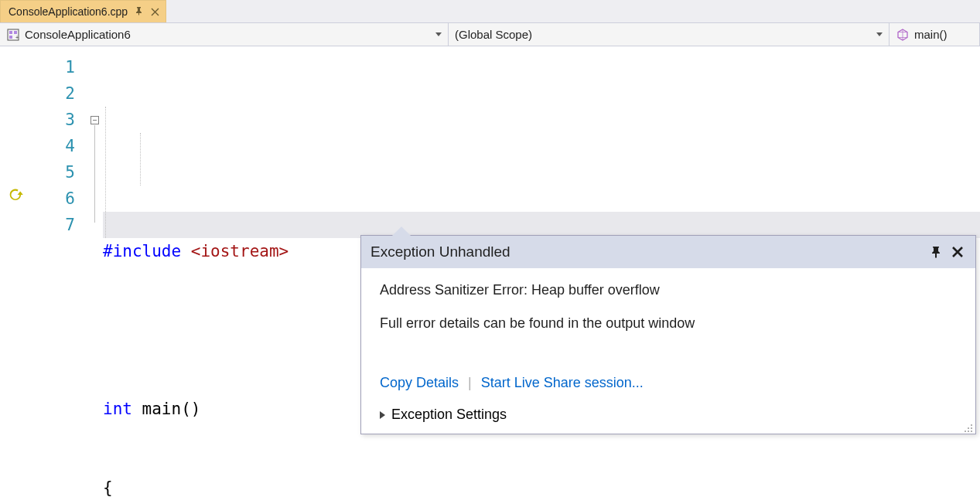  What do you see at coordinates (55, 146) in the screenshot?
I see `line-number: 4` at bounding box center [55, 146].